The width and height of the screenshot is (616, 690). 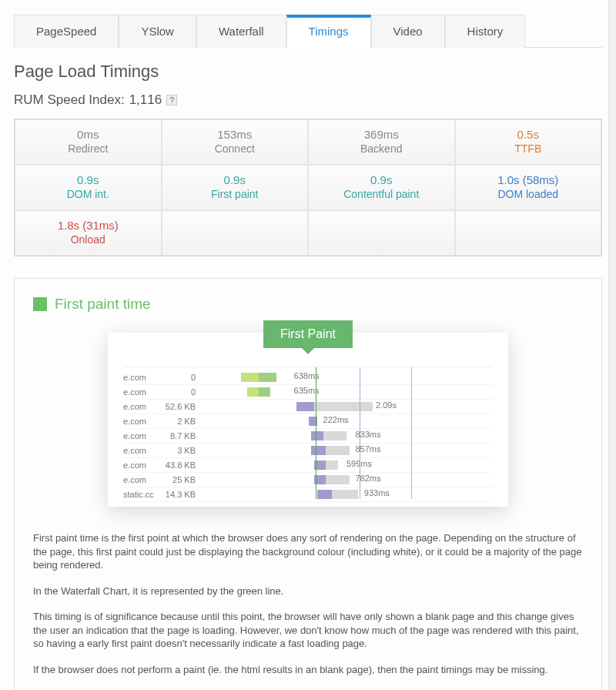 I want to click on timing-label: Backend, so click(x=382, y=149).